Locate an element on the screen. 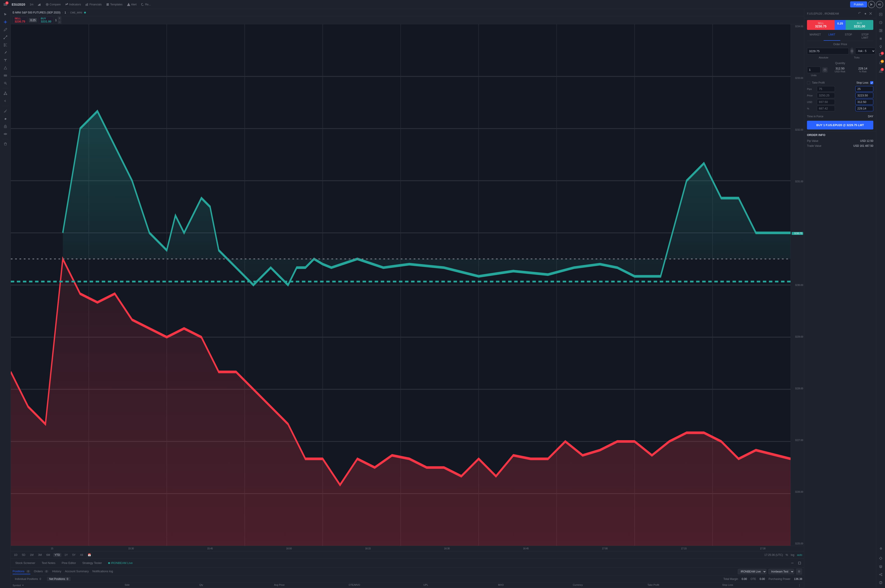 The width and height of the screenshot is (885, 588). sidebar-cursor-icon is located at coordinates (5, 14).